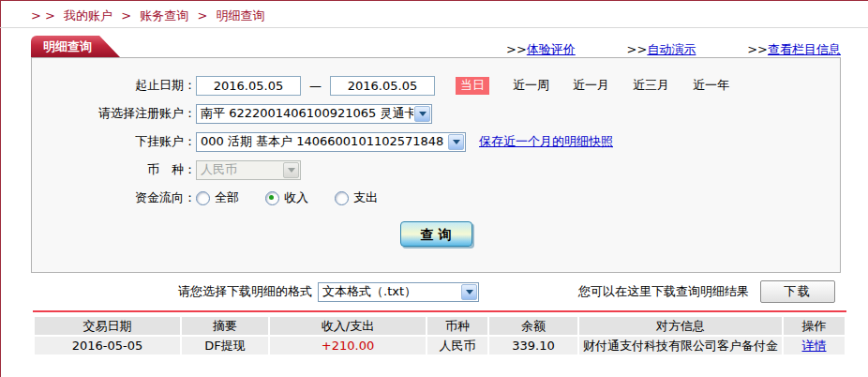  What do you see at coordinates (436, 85) in the screenshot?
I see `date-range-row: 起止日期： — 当日 近一周 近一月 近三月 近一年` at bounding box center [436, 85].